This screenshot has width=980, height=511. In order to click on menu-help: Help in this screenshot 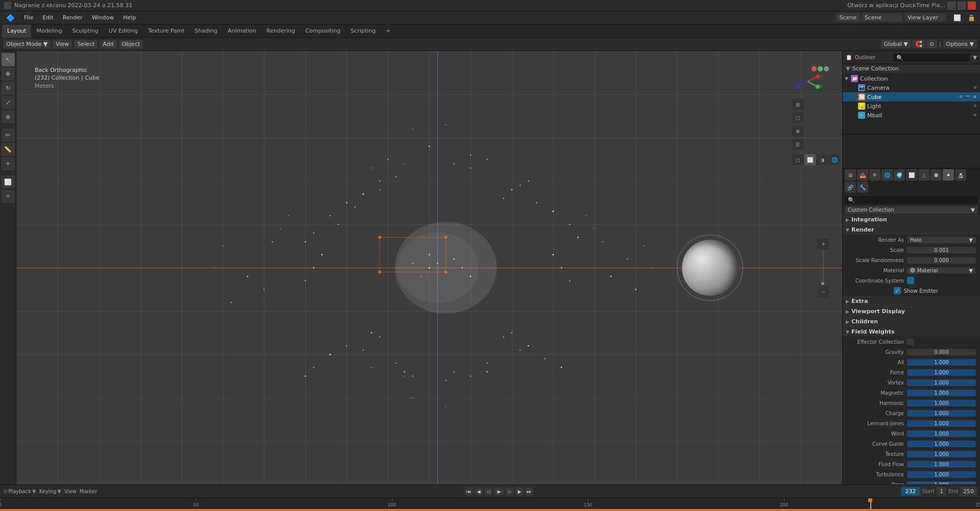, I will do `click(130, 17)`.